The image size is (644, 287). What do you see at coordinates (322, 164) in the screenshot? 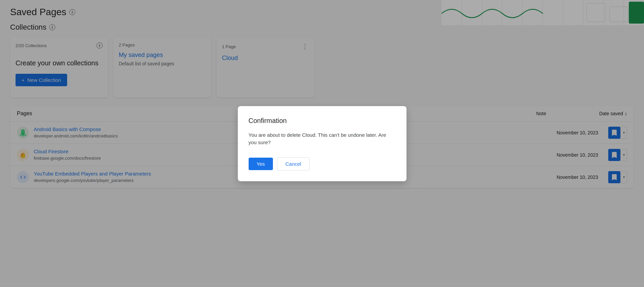
I see `modal-actions: Yes Cancel` at bounding box center [322, 164].